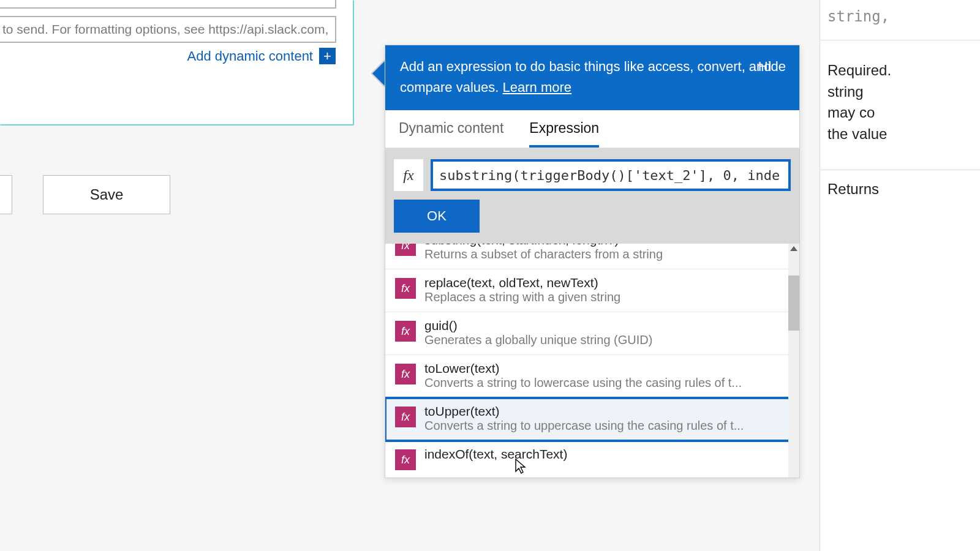  What do you see at coordinates (583, 383) in the screenshot?
I see `function-desc: Converts a string to lowercase using the…` at bounding box center [583, 383].